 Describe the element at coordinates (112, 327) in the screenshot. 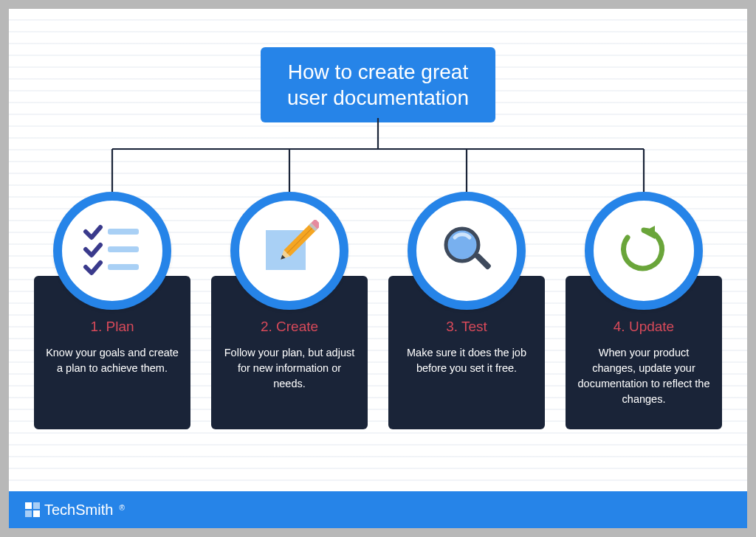

I see `step-title: 1. Plan` at that location.